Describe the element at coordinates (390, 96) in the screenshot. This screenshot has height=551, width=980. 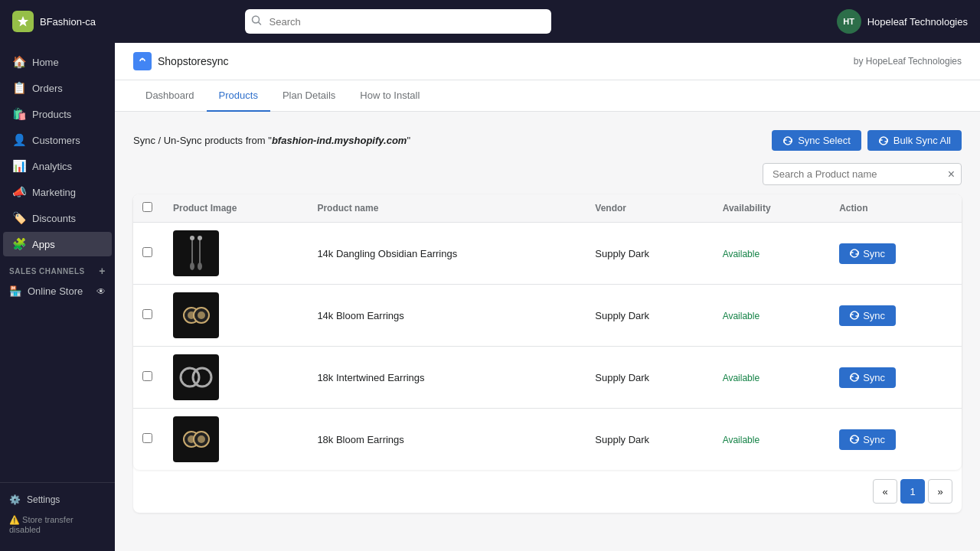
I see `tab-how-to-install: How to Install` at that location.